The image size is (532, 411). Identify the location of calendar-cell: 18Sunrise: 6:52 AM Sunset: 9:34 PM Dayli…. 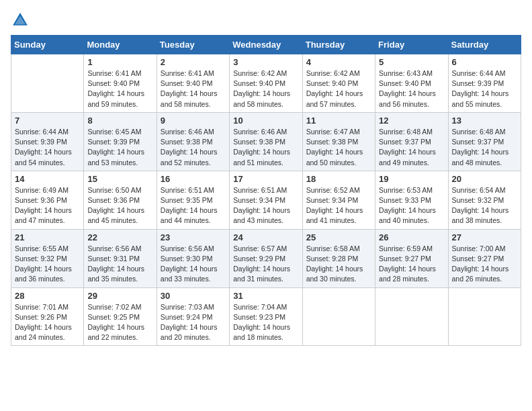
(339, 200).